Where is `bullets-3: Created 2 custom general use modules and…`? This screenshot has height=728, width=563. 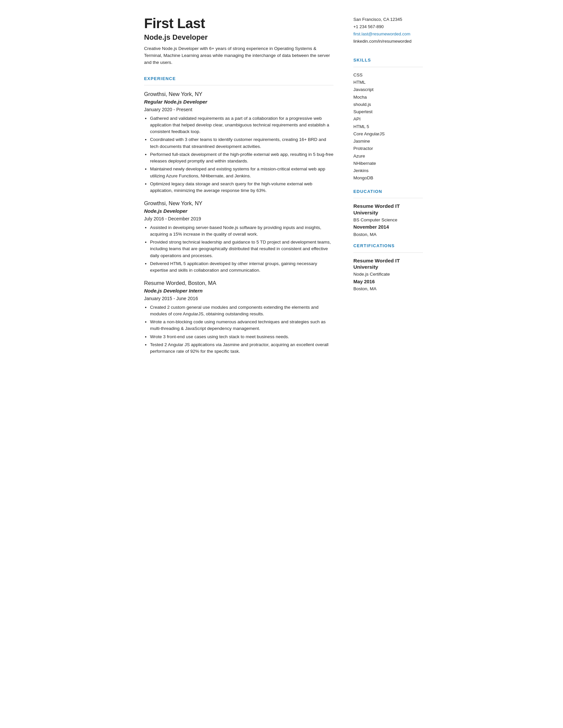 bullets-3: Created 2 custom general use modules and… is located at coordinates (242, 329).